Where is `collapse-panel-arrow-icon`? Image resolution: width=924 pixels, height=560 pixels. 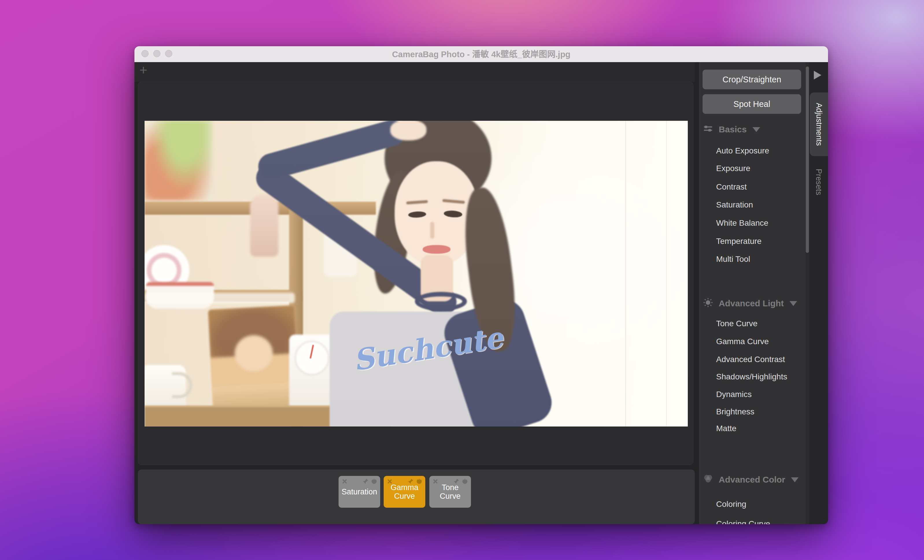
collapse-panel-arrow-icon is located at coordinates (818, 75).